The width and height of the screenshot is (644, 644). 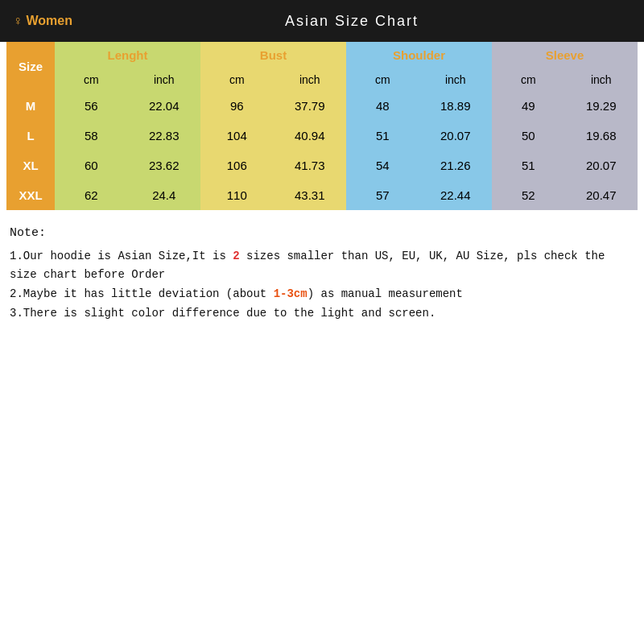 I want to click on note2-highlight: 1-3cm, so click(x=291, y=294).